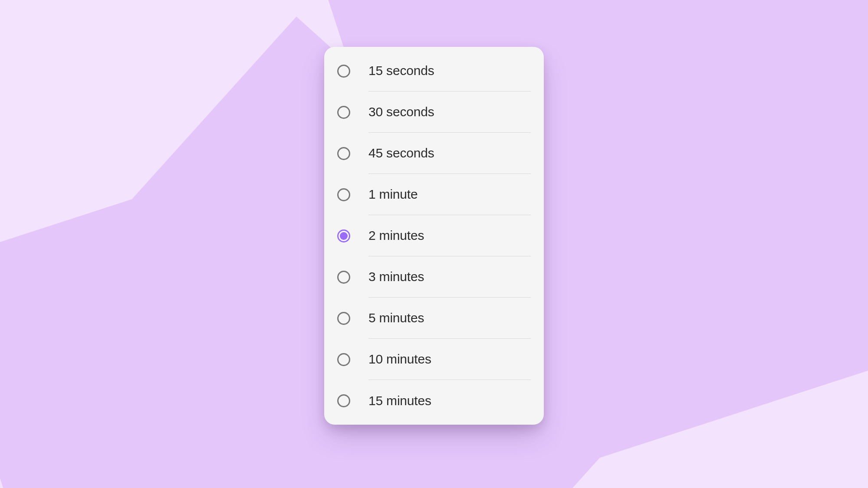 The width and height of the screenshot is (868, 488). I want to click on duration-option-15-minutes: 15 minutes, so click(434, 401).